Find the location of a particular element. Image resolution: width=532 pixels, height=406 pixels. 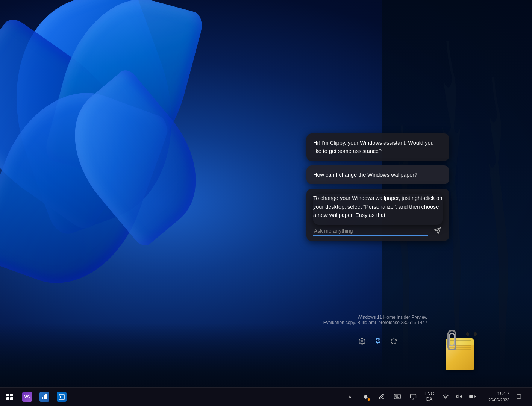

clip-inner is located at coordinates (452, 339).